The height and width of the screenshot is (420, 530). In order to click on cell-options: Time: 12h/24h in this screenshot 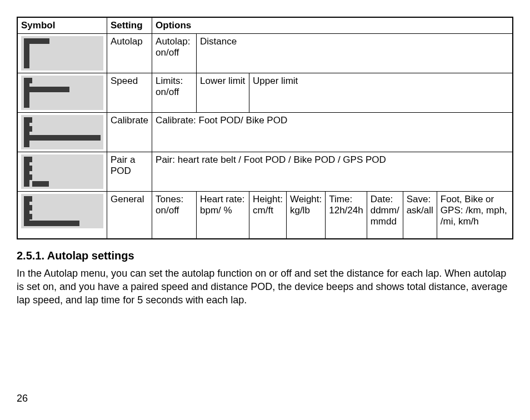, I will do `click(346, 216)`.